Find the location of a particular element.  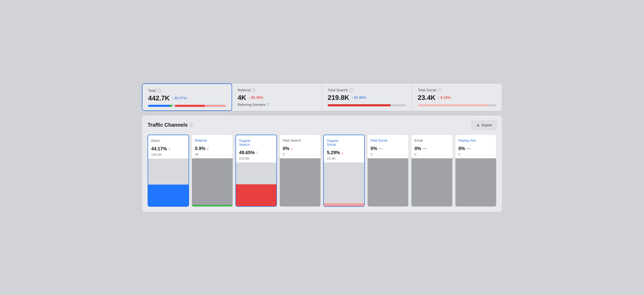

direct-bar-fill is located at coordinates (168, 195).